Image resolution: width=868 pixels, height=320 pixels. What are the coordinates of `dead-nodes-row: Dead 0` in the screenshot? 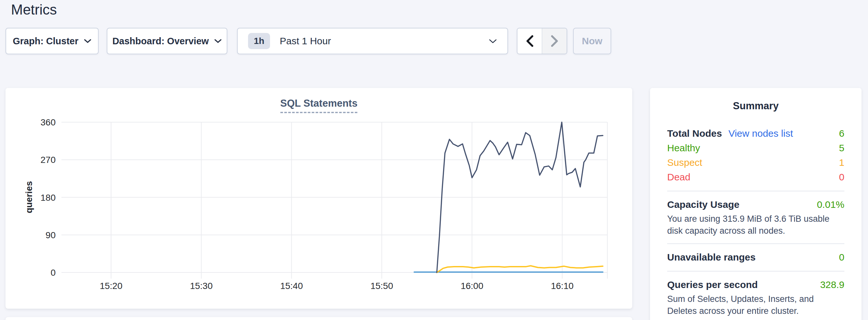 It's located at (756, 177).